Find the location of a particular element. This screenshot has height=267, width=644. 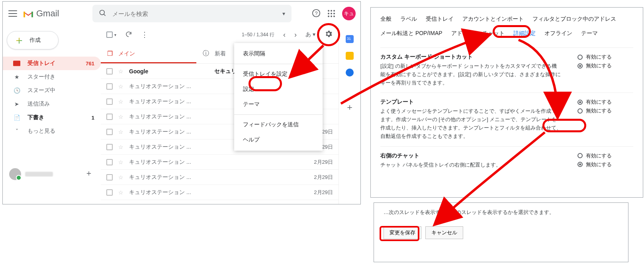

cancel-button: キャンセル is located at coordinates (444, 233).